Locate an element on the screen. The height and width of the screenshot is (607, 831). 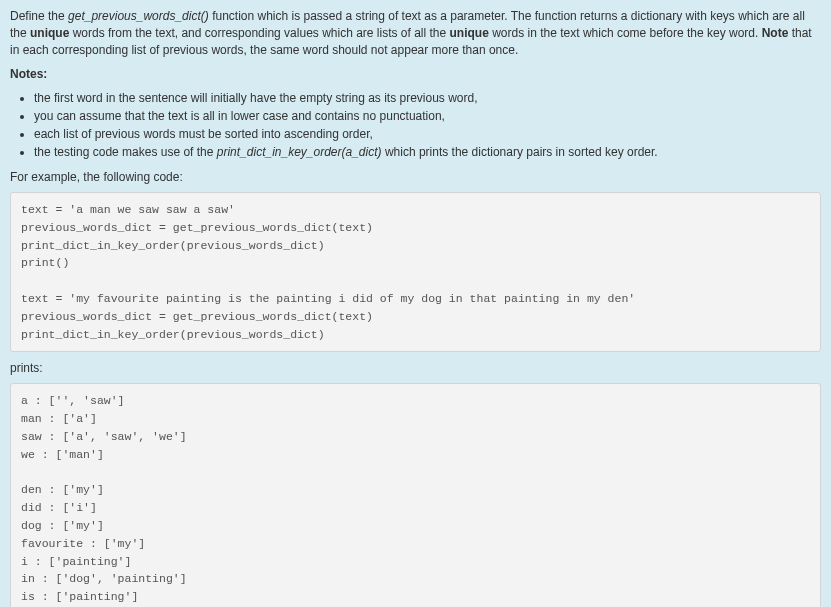
prints-label: prints: is located at coordinates (416, 368).